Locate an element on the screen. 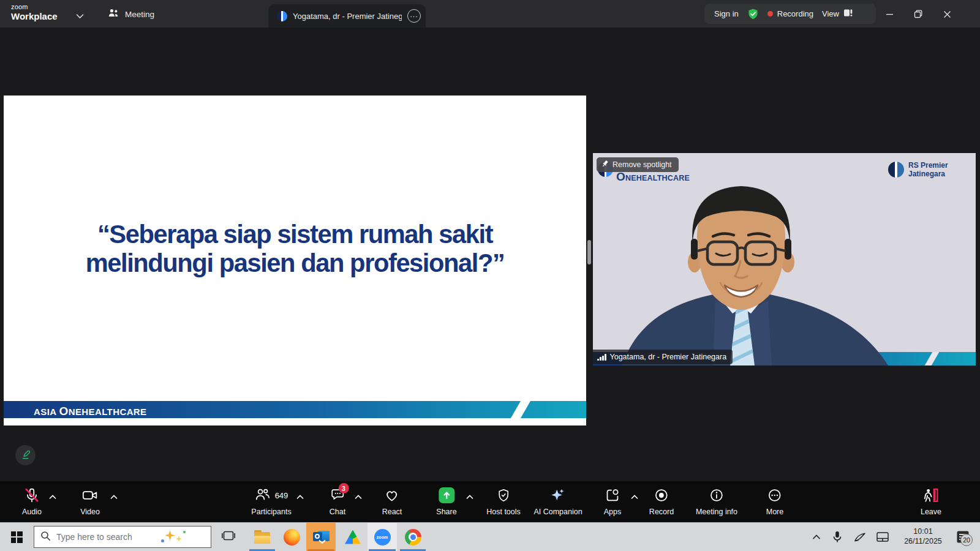 The height and width of the screenshot is (551, 980). slide-brand: ASIA ONEHEALTHCARE is located at coordinates (91, 411).